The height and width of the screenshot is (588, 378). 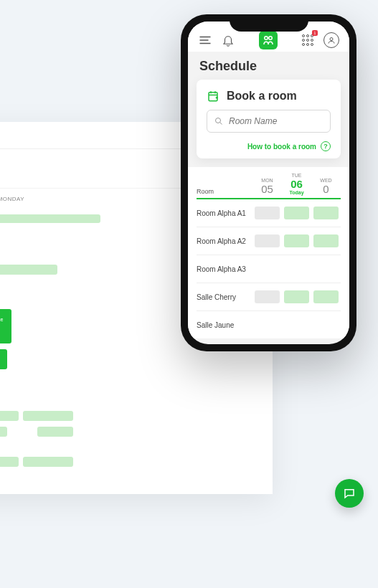 What do you see at coordinates (268, 297) in the screenshot?
I see `room-row: Salle Cherry` at bounding box center [268, 297].